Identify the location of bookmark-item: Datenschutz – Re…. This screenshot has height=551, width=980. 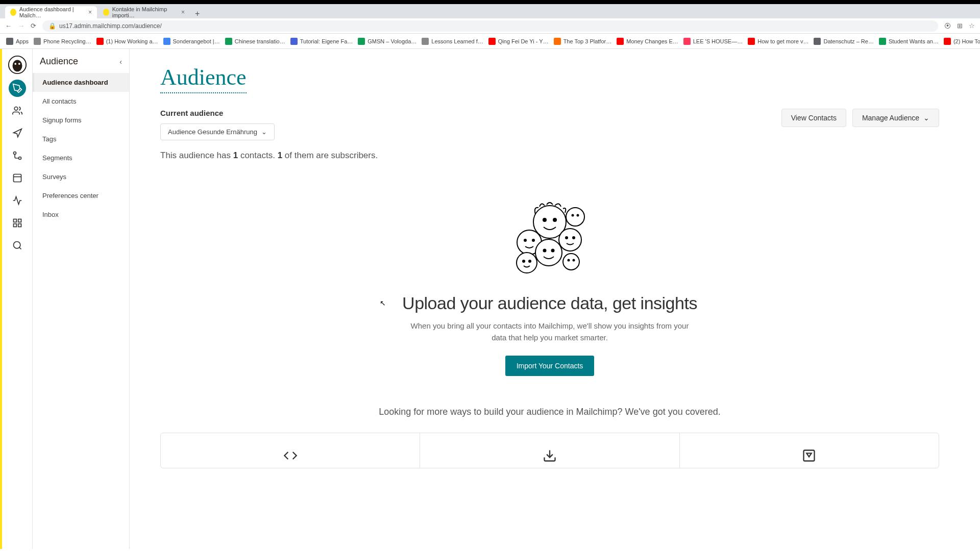
(843, 41).